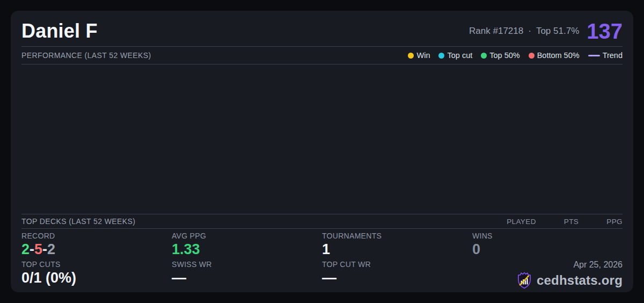 This screenshot has width=644, height=303. What do you see at coordinates (558, 31) in the screenshot?
I see `top-percent-text: Top 51.7%` at bounding box center [558, 31].